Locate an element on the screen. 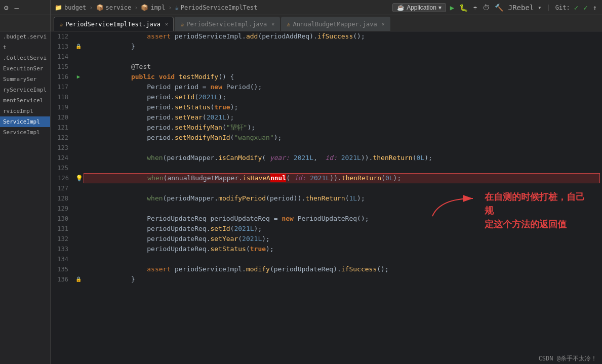  tab-label-3: AnnualBudgetMapper.java is located at coordinates (335, 24).